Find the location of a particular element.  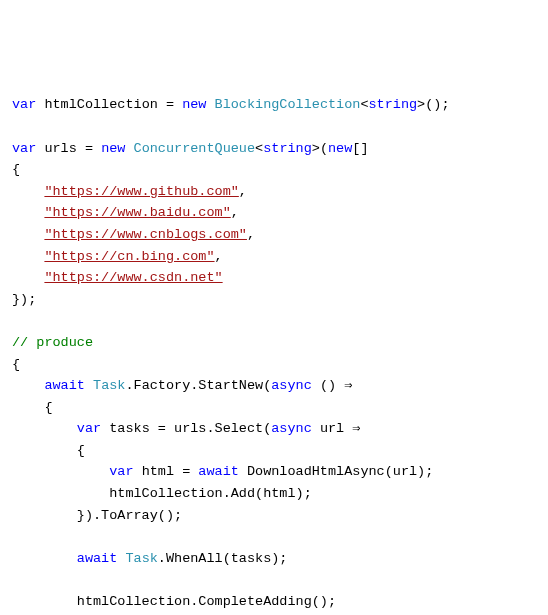

code-text: url ⇒ is located at coordinates (336, 428).